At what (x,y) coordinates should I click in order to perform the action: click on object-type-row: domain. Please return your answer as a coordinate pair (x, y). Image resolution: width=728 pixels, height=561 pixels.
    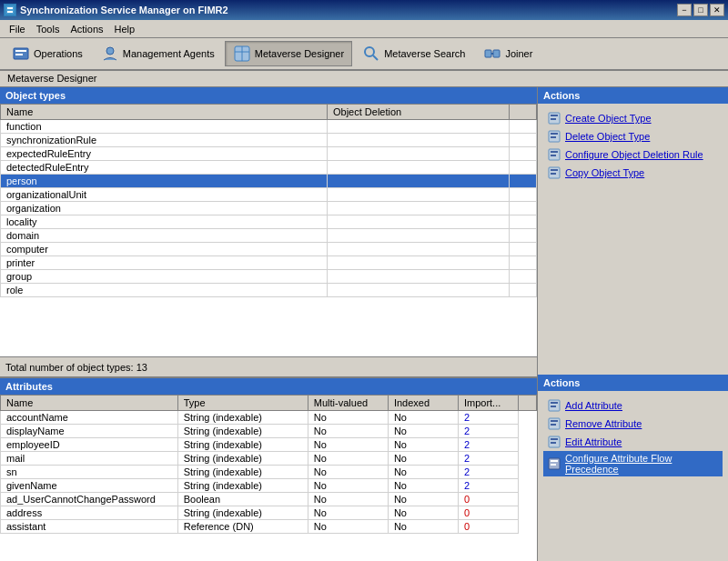
    Looking at the image, I should click on (269, 236).